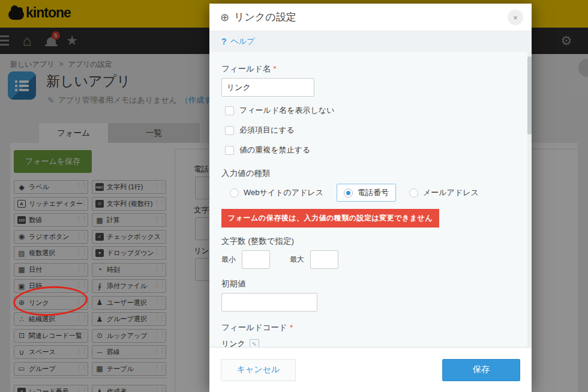 The height and width of the screenshot is (392, 588). What do you see at coordinates (371, 328) in the screenshot?
I see `field-code-label: フィールドコード*` at bounding box center [371, 328].